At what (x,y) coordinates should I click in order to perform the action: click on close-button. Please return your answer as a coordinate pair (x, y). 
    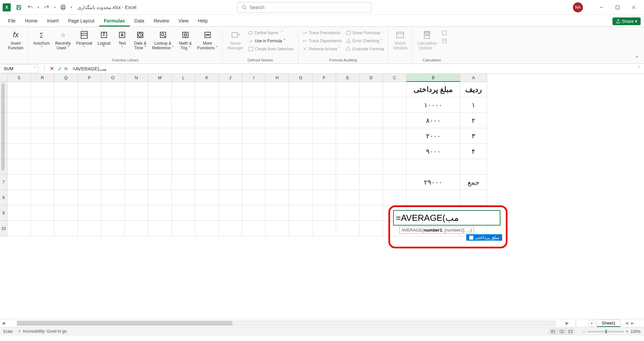
    Looking at the image, I should click on (634, 7).